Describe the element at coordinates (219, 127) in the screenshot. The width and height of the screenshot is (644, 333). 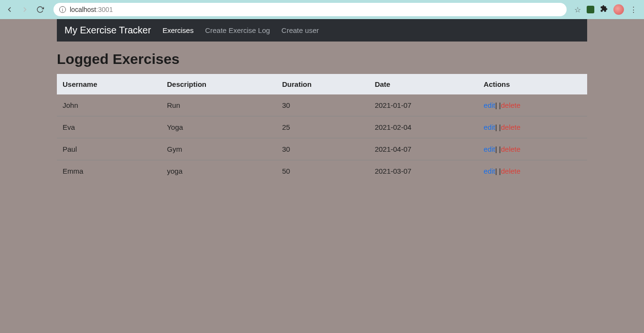
I see `cell-description: Yoga` at that location.